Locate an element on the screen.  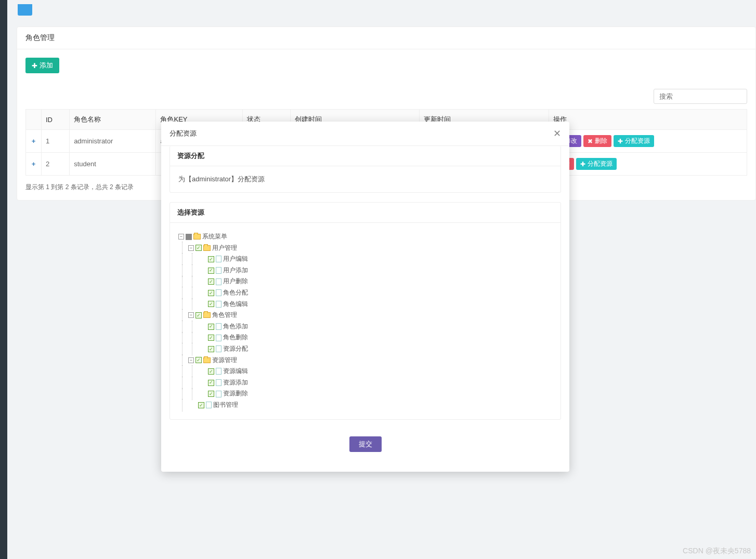
submit-button: 提交 is located at coordinates (366, 444).